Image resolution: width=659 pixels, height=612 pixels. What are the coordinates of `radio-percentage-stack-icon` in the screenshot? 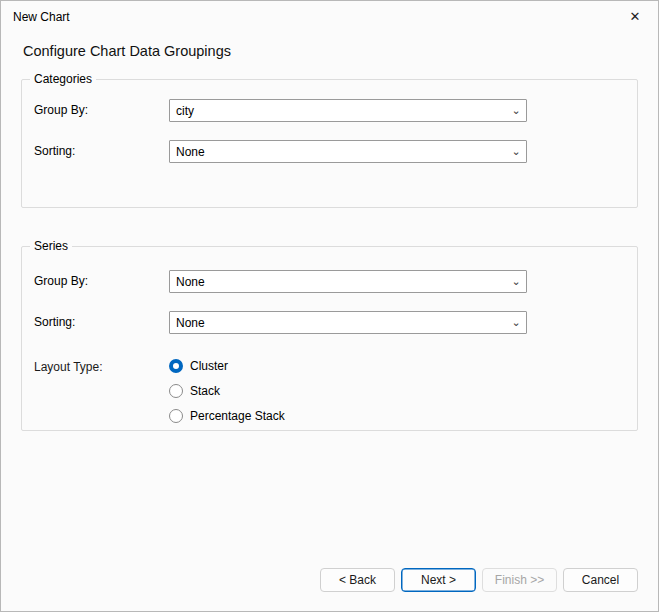 It's located at (176, 416).